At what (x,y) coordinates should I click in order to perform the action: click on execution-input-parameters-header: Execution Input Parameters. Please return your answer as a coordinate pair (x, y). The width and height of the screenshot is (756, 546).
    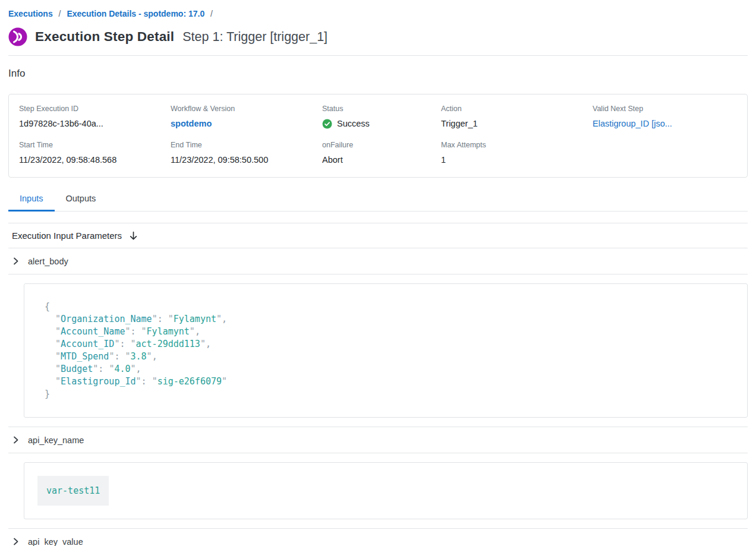
    Looking at the image, I should click on (378, 235).